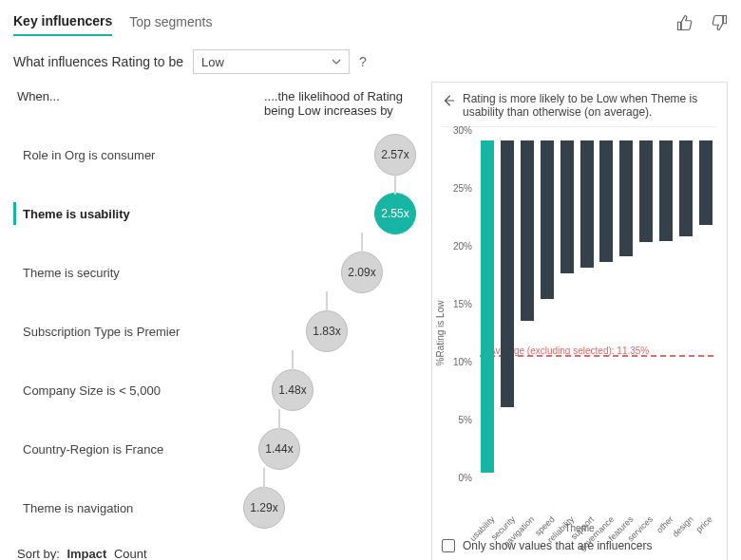 This screenshot has height=560, width=741. What do you see at coordinates (528, 314) in the screenshot?
I see `bar: navigation` at bounding box center [528, 314].